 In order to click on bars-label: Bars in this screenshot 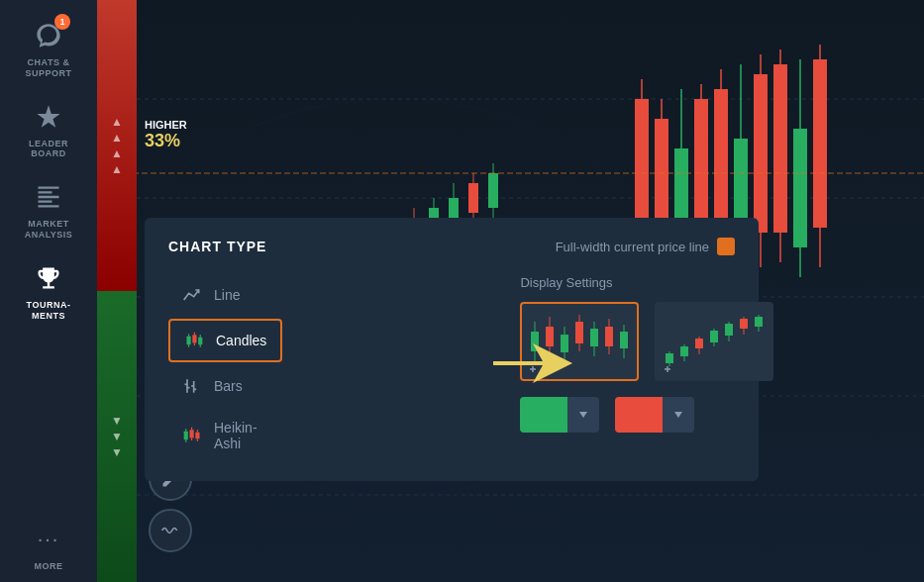, I will do `click(228, 386)`.